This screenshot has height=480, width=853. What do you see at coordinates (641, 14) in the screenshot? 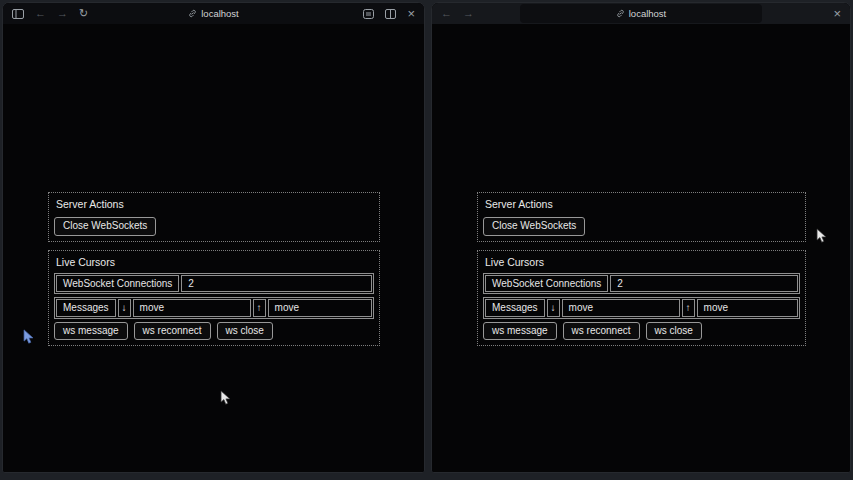
I see `titlebar-right: ← → localhost ×` at bounding box center [641, 14].